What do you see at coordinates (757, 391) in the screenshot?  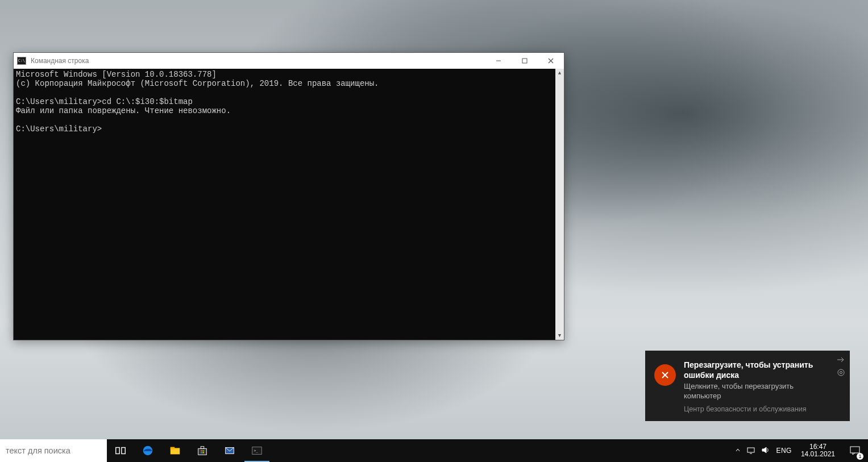 I see `toast-subtitle: Щелкните, чтобы перезагрузить компьютер` at bounding box center [757, 391].